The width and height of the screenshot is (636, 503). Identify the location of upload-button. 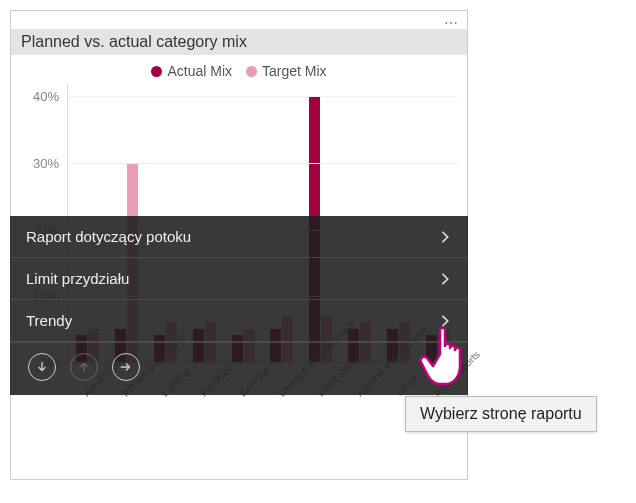
(84, 367).